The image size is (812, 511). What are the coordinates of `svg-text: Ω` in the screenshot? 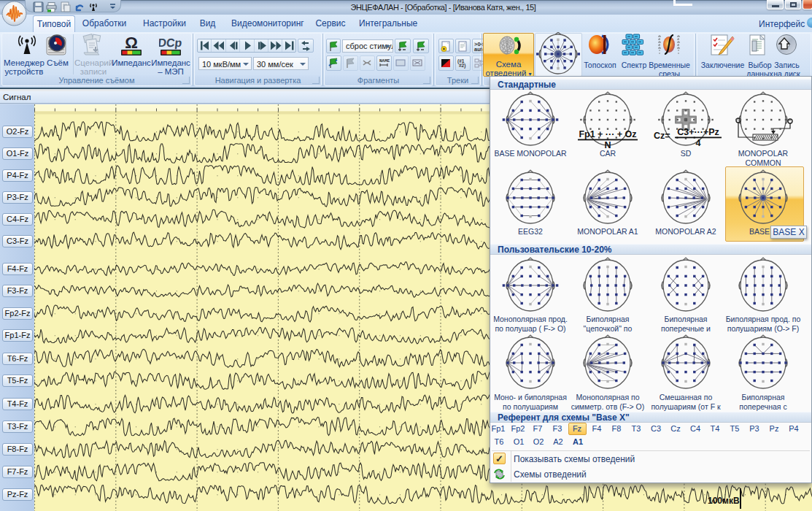 It's located at (131, 44).